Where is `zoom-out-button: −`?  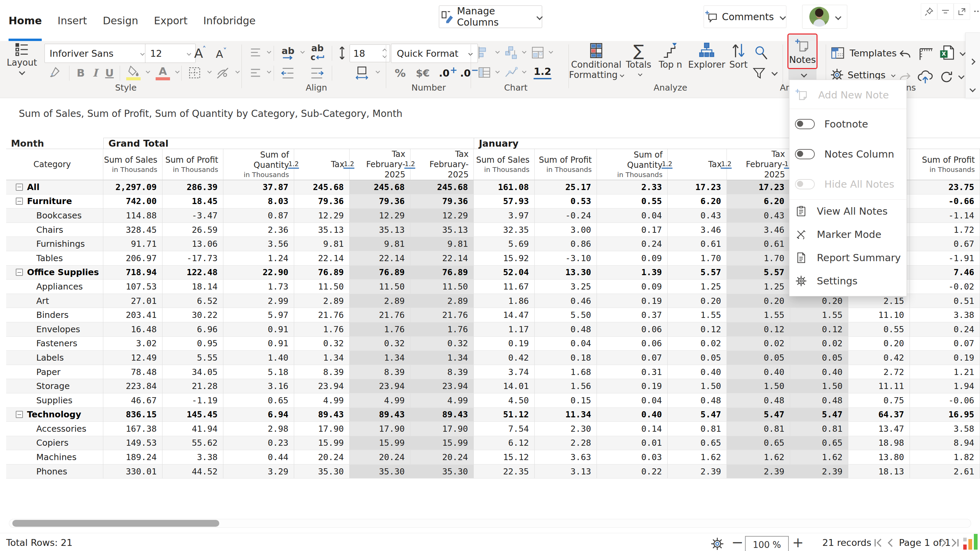
zoom-out-button: − is located at coordinates (737, 542).